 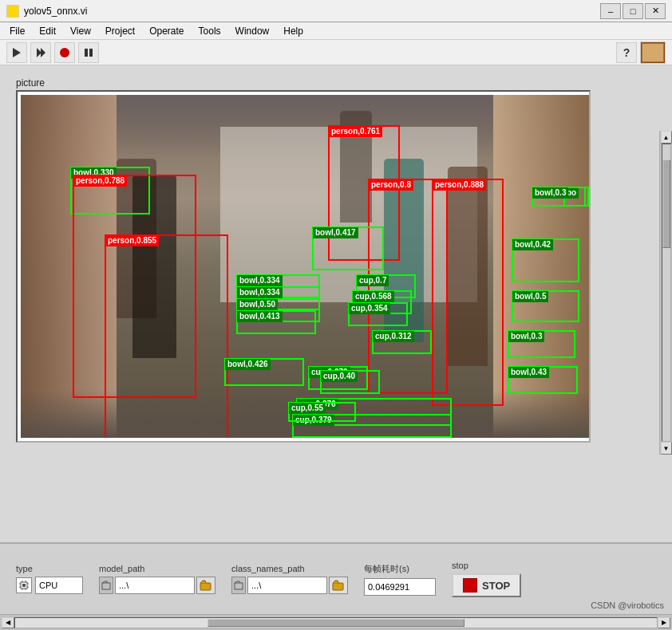 I want to click on menu-bar: File Edit View Project Operate Tools Win…, so click(x=336, y=31).